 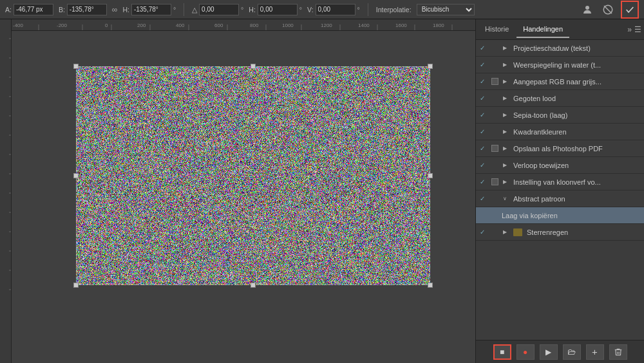 What do you see at coordinates (507, 165) in the screenshot?
I see `tri-8: ▶` at bounding box center [507, 165].